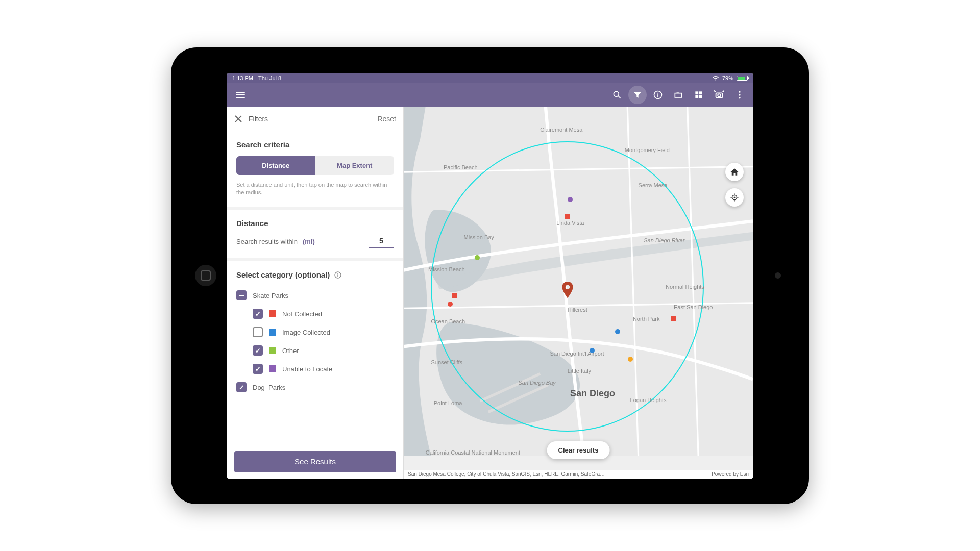  Describe the element at coordinates (578, 474) in the screenshot. I see `map-attribution: San Diego Mesa College, City of Chula Vi…` at that location.